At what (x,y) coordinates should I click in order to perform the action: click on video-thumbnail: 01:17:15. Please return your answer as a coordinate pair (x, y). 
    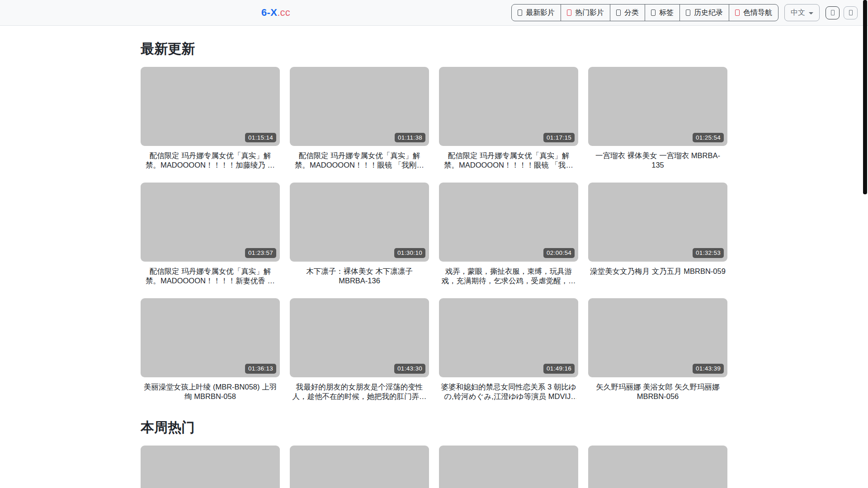
    Looking at the image, I should click on (509, 107).